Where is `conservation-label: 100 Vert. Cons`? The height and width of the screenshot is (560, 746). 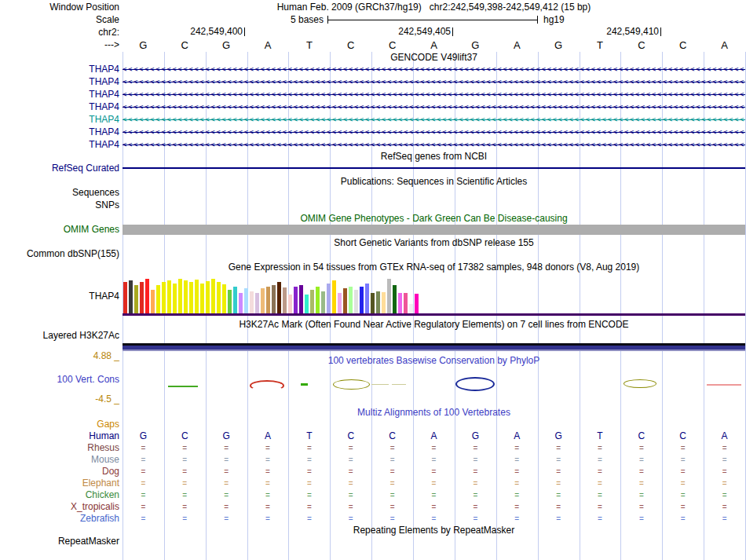 conservation-label: 100 Vert. Cons is located at coordinates (60, 379).